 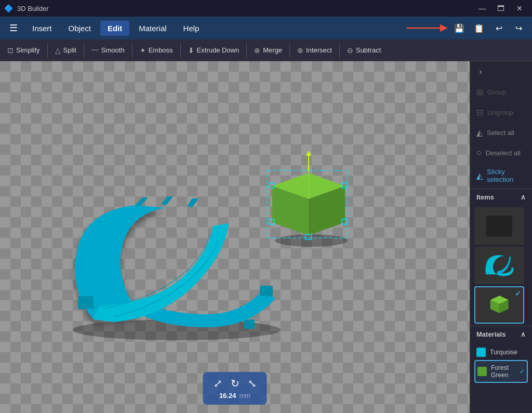 What do you see at coordinates (368, 50) in the screenshot?
I see `subtract-label: Subtract` at bounding box center [368, 50].